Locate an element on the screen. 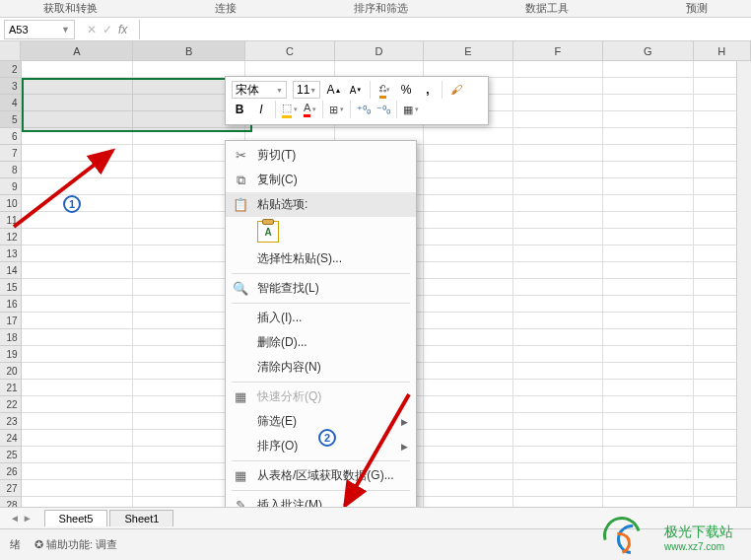  italic-button: I is located at coordinates (261, 109).